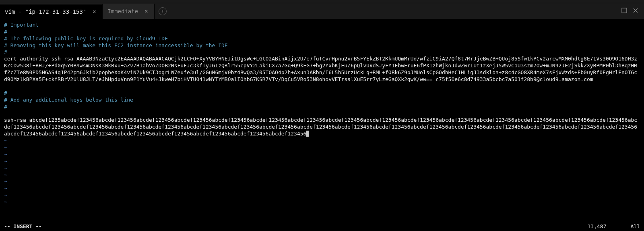  Describe the element at coordinates (163, 11) in the screenshot. I see `add-tab-button: +` at that location.